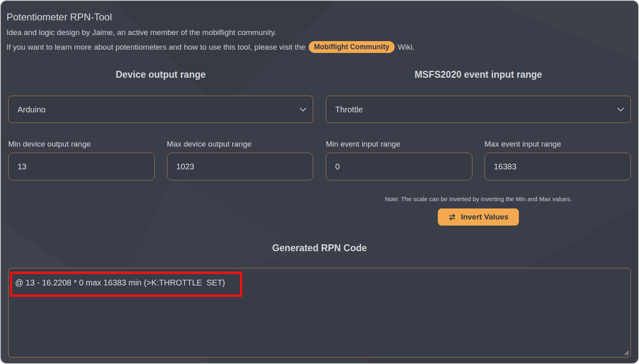 The image size is (639, 364). What do you see at coordinates (318, 47) in the screenshot?
I see `info-line: If you want to learn more about potentio…` at bounding box center [318, 47].